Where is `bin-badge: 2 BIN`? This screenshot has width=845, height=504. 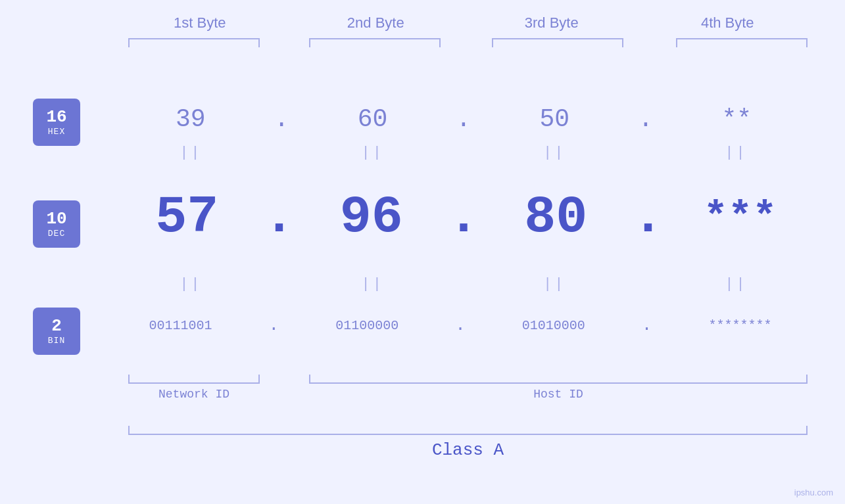 bin-badge: 2 BIN is located at coordinates (57, 331).